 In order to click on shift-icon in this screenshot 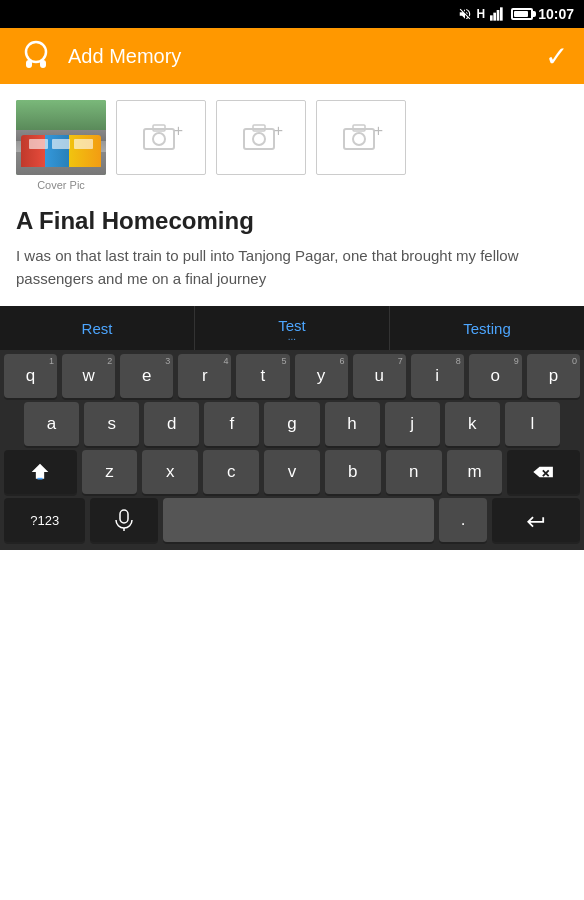, I will do `click(40, 472)`.